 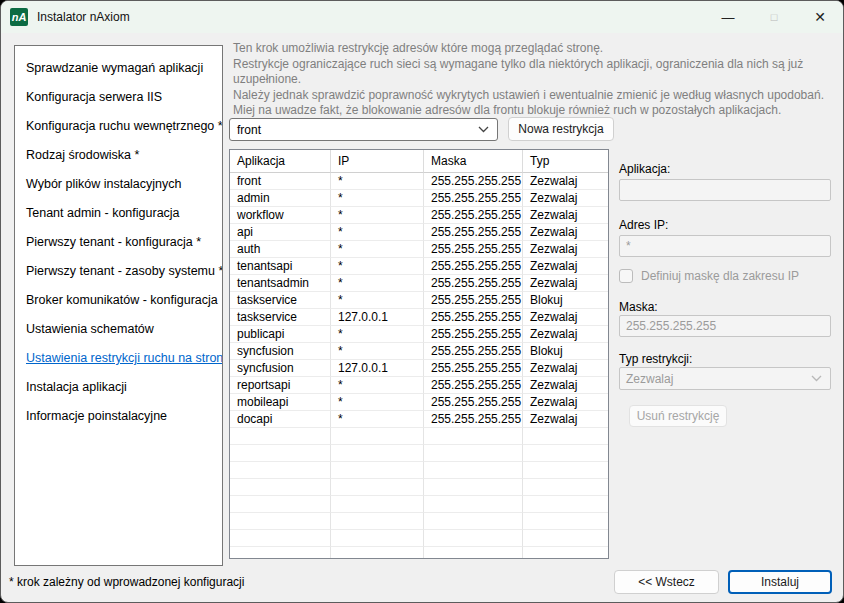 I want to click on ip-field, so click(x=725, y=246).